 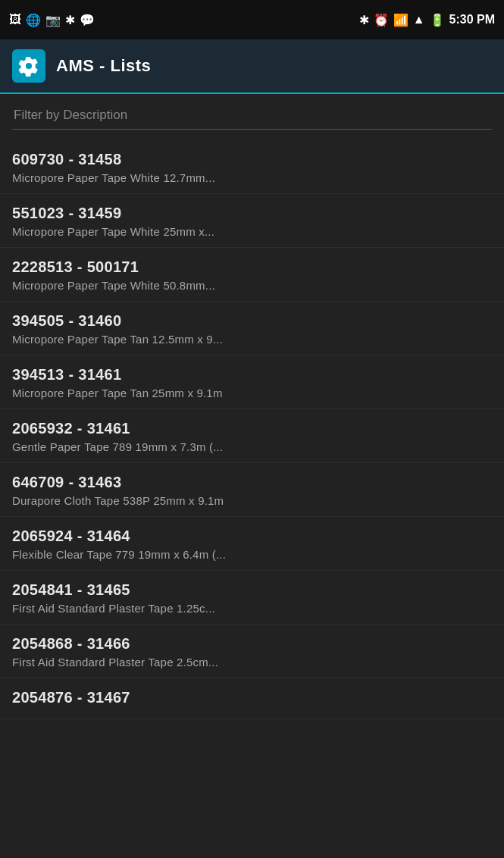 What do you see at coordinates (252, 500) in the screenshot?
I see `item-description: Durapore Cloth Tape 538P 25mm x 9.1m` at bounding box center [252, 500].